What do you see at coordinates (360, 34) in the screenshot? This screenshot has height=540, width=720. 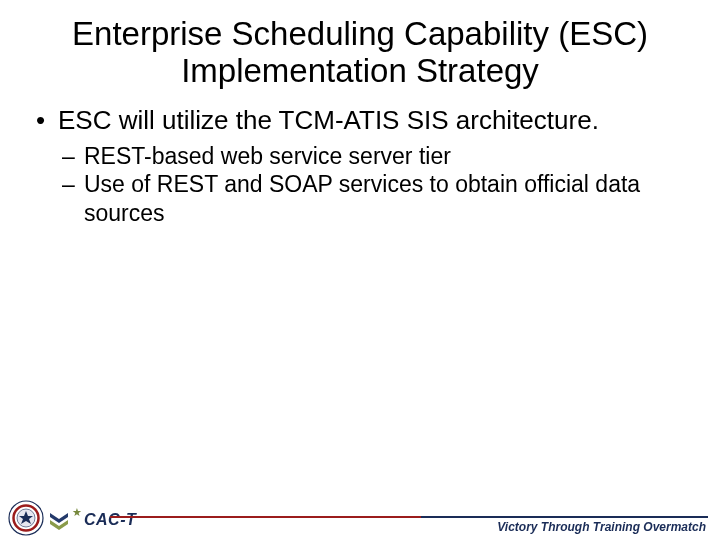 I see `title-line-1: Enterprise Scheduling Capability (ESC)` at bounding box center [360, 34].